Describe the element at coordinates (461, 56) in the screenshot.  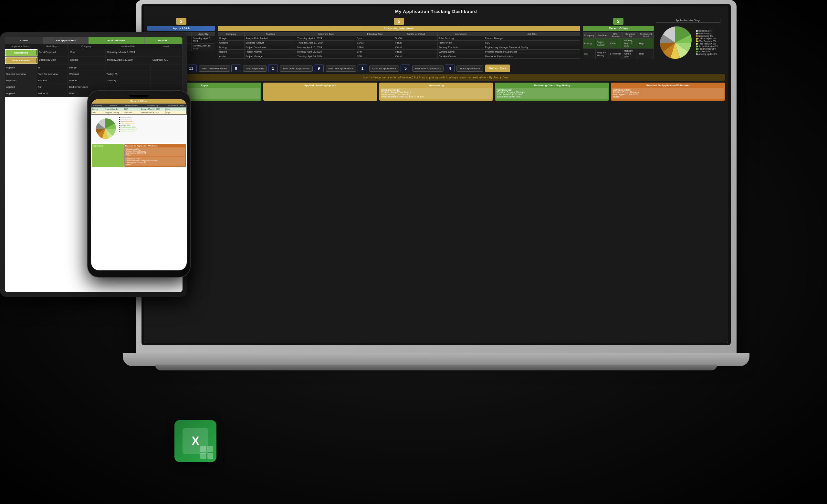
I see `interviewer-cell: Candice Owens` at that location.